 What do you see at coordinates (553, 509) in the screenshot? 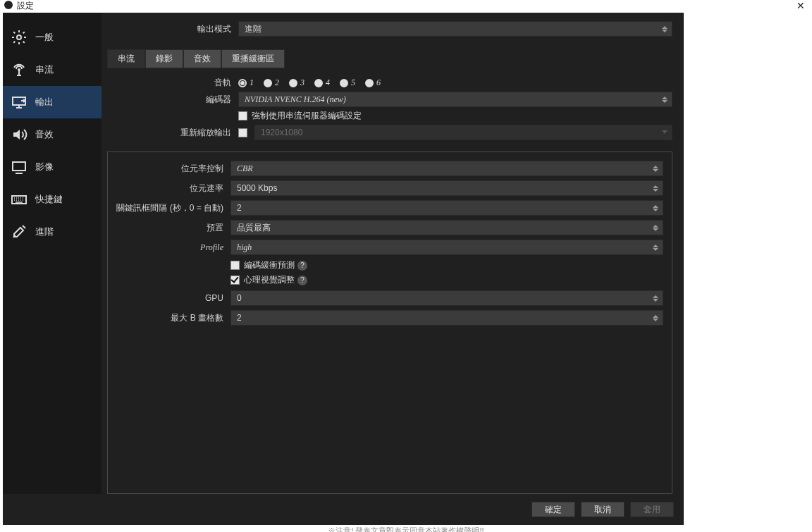
I see `ok-button: 確定` at bounding box center [553, 509].